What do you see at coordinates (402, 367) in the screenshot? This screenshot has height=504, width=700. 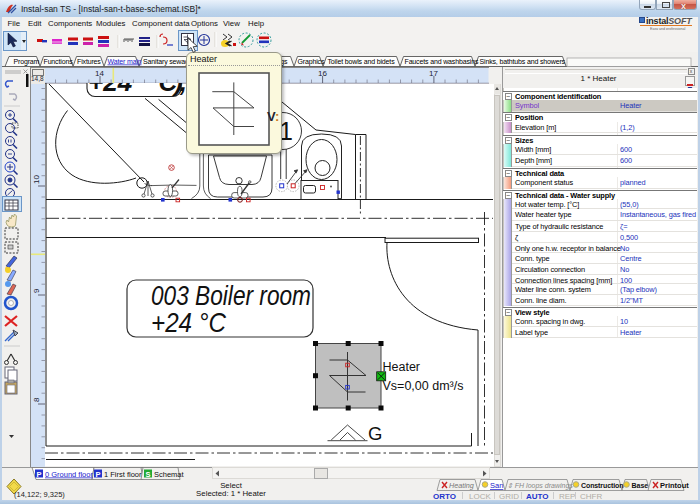 I see `svg-text: Heater` at bounding box center [402, 367].